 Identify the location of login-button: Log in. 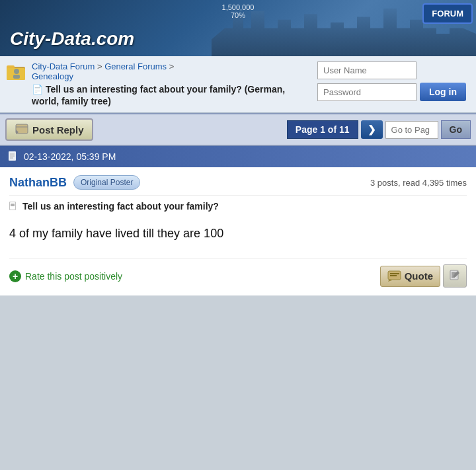
(443, 92).